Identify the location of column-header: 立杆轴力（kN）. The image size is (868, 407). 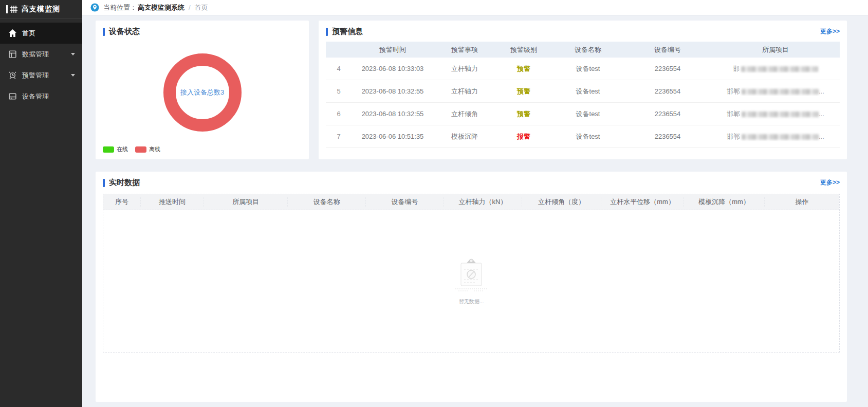
(483, 202).